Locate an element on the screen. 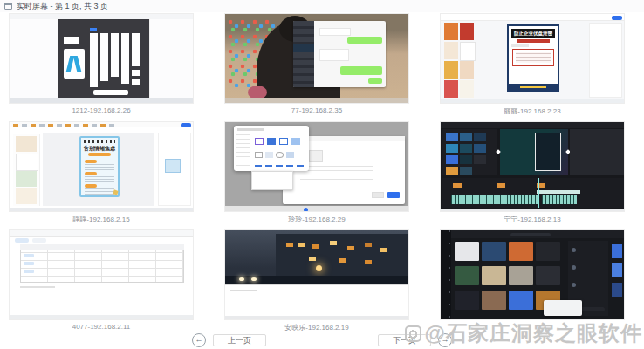  screen-cell-7: 4077-192.168.2.11 is located at coordinates (101, 280).